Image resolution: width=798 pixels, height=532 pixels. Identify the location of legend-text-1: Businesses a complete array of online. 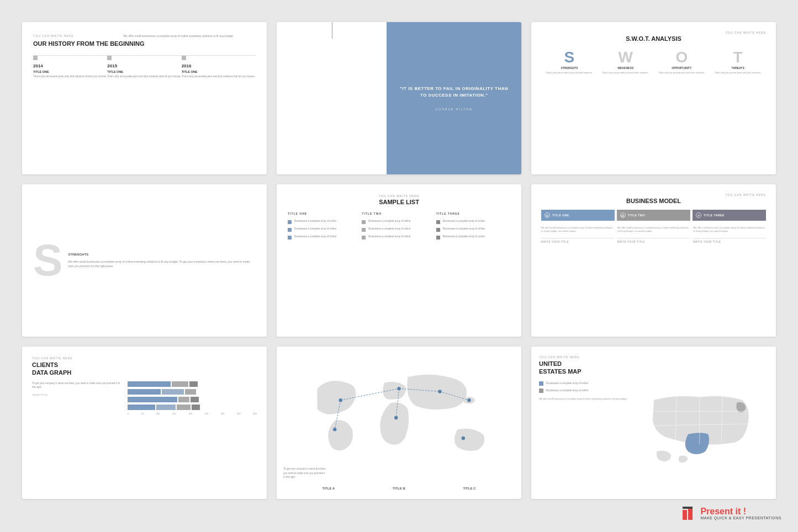
(567, 383).